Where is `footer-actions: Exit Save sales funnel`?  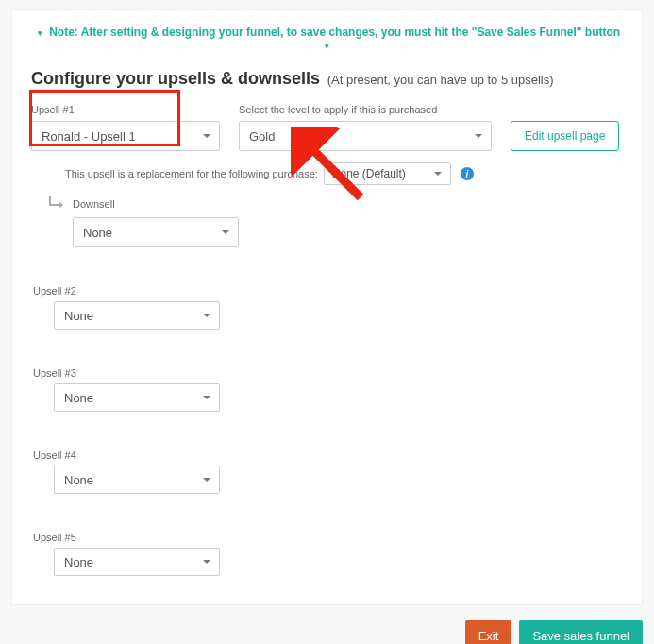 footer-actions: Exit Save sales funnel is located at coordinates (327, 633).